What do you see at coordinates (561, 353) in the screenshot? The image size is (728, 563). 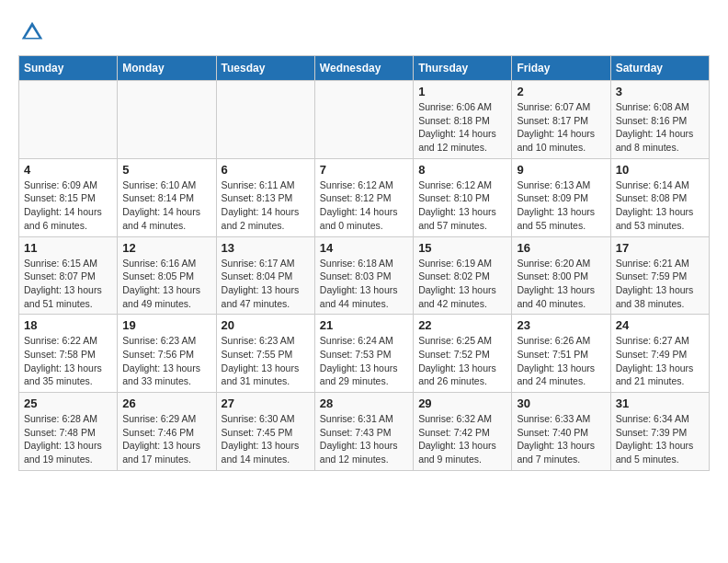 I see `calendar-cell: 23Sunrise: 6:26 AMSunset: 7:51 PMDayligh…` at bounding box center [561, 353].